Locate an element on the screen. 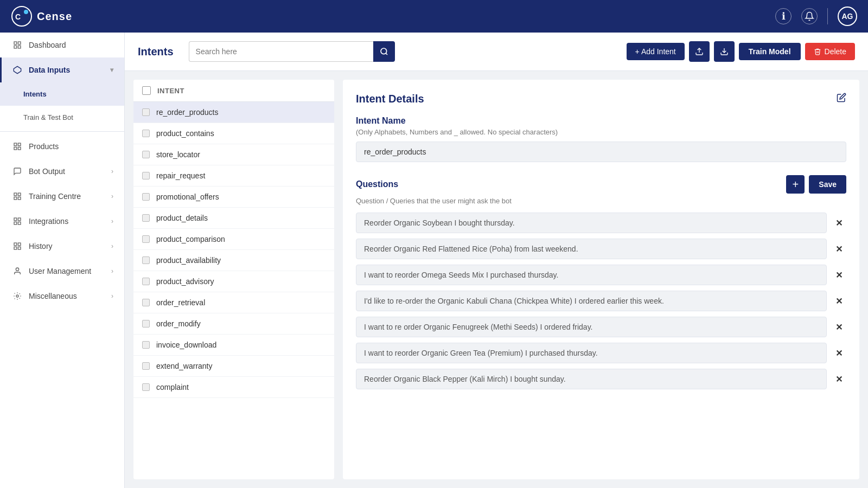 The height and width of the screenshot is (488, 868). sidebar-item-dashboard: Dashboard is located at coordinates (62, 45).